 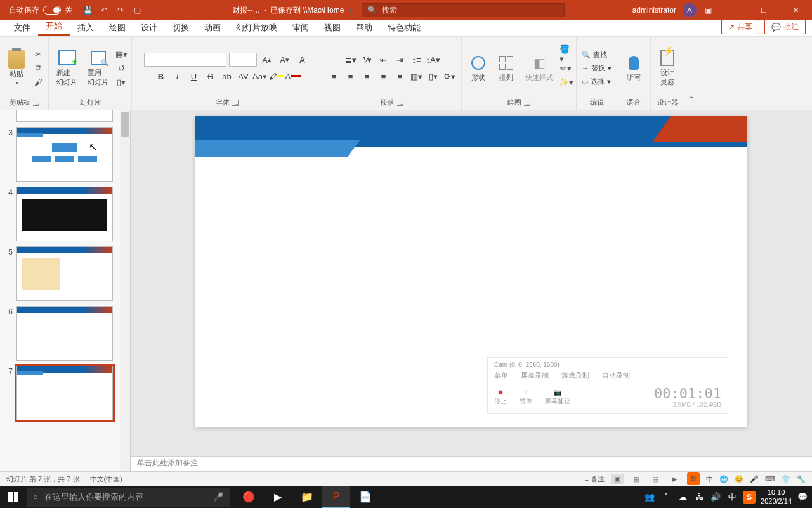 I want to click on close-button: ✕, so click(x=796, y=10).